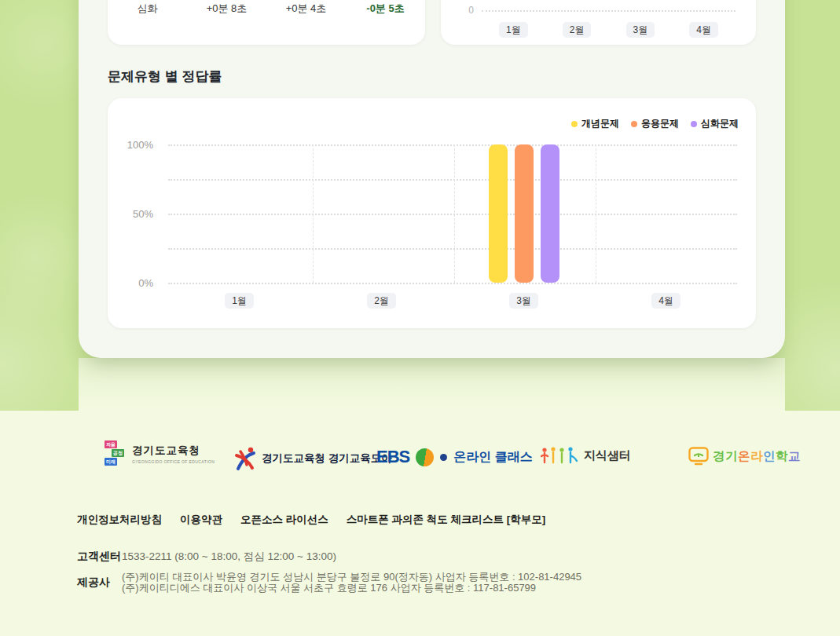 The image size is (840, 636). What do you see at coordinates (745, 456) in the screenshot?
I see `logo-gyeonggi-online-school: 경기온라인학교` at bounding box center [745, 456].